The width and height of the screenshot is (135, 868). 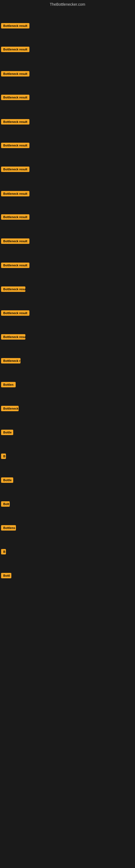 What do you see at coordinates (8, 528) in the screenshot?
I see `bottleneck-badge-22: Bottlens` at bounding box center [8, 528].